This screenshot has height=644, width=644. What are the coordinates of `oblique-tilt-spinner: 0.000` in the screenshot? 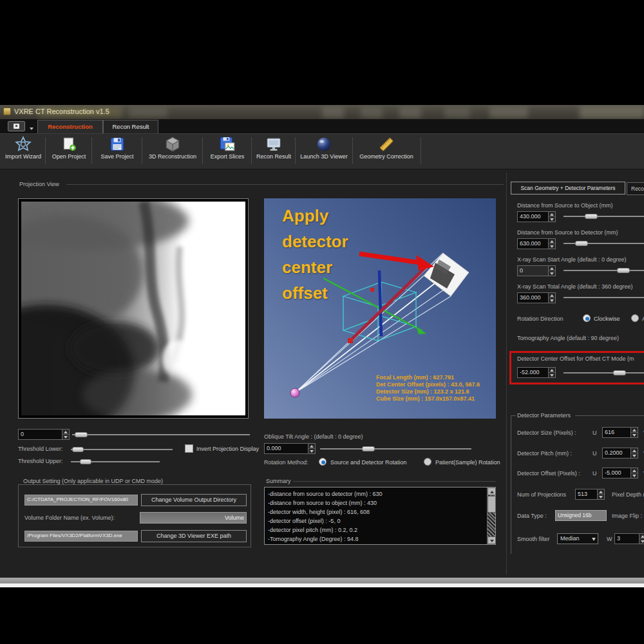 It's located at (290, 448).